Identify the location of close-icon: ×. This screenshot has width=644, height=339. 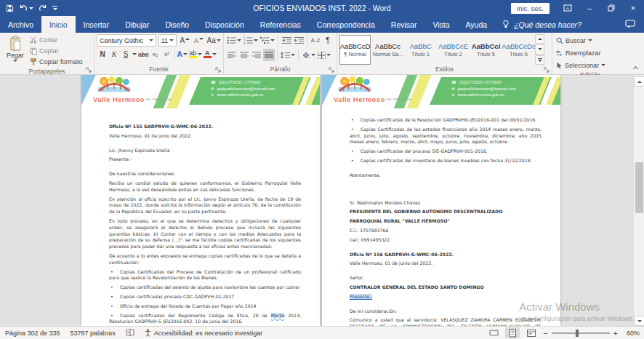
(633, 8).